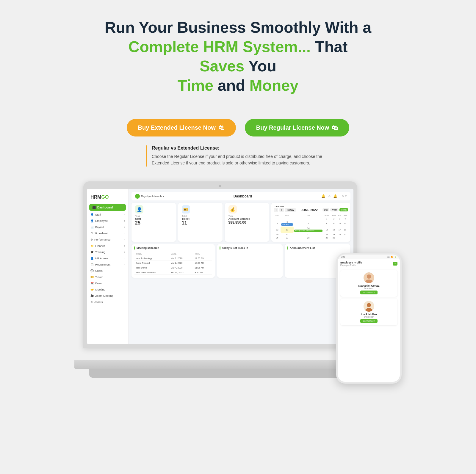 The width and height of the screenshot is (476, 474). What do you see at coordinates (150, 196) in the screenshot?
I see `company-selector: Rajodiya Infotech ▾` at bounding box center [150, 196].